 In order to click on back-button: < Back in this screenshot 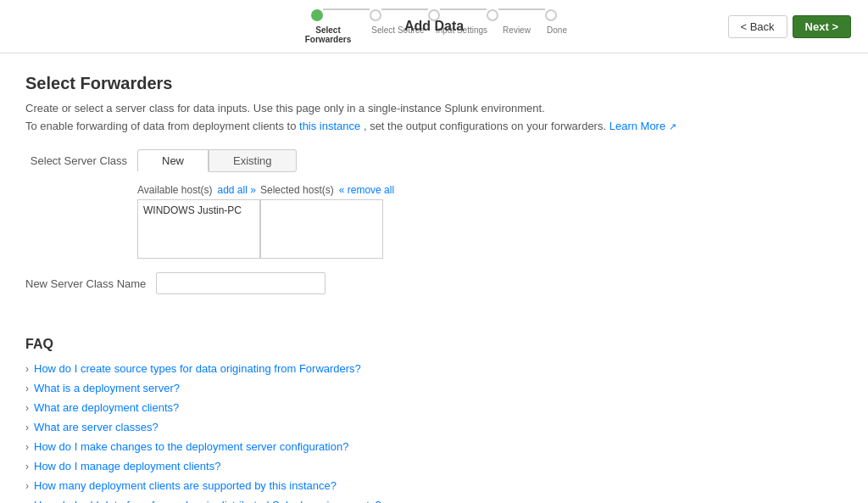, I will do `click(758, 27)`.